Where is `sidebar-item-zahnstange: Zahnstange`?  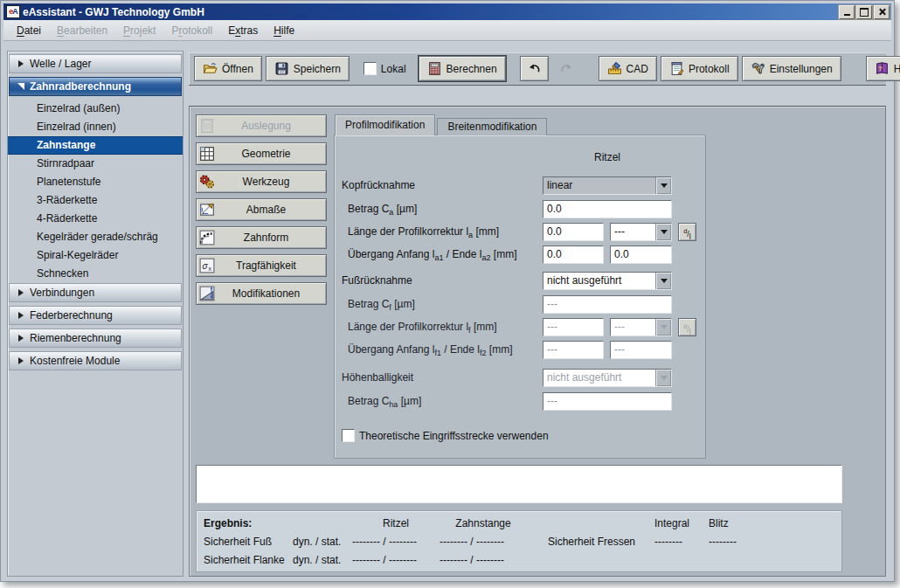 sidebar-item-zahnstange: Zahnstange is located at coordinates (95, 145).